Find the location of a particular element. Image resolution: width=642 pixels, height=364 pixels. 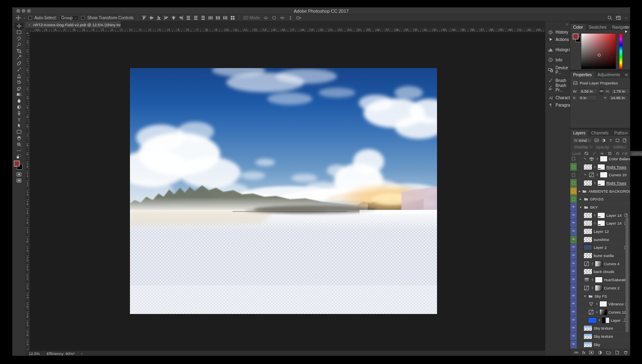

type-filter-button: T is located at coordinates (611, 140).